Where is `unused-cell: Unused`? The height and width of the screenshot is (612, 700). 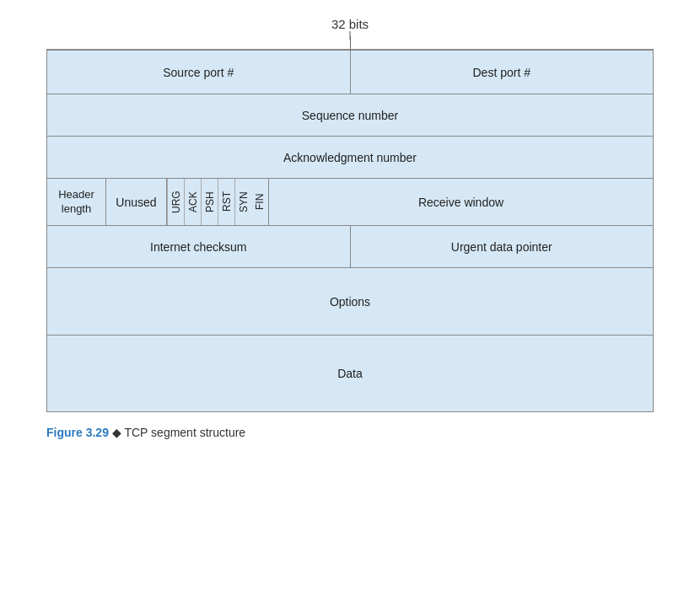 unused-cell: Unused is located at coordinates (137, 202).